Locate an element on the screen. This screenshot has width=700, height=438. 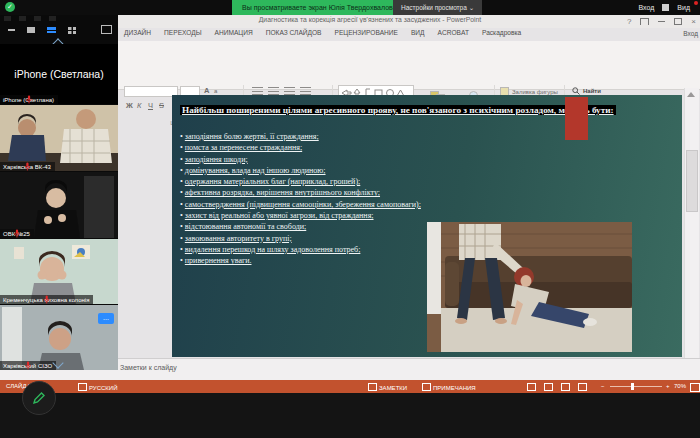
meeting-controls-bar: Включить звук Остановить видео 23 Участн… is located at coordinates (350, 416).